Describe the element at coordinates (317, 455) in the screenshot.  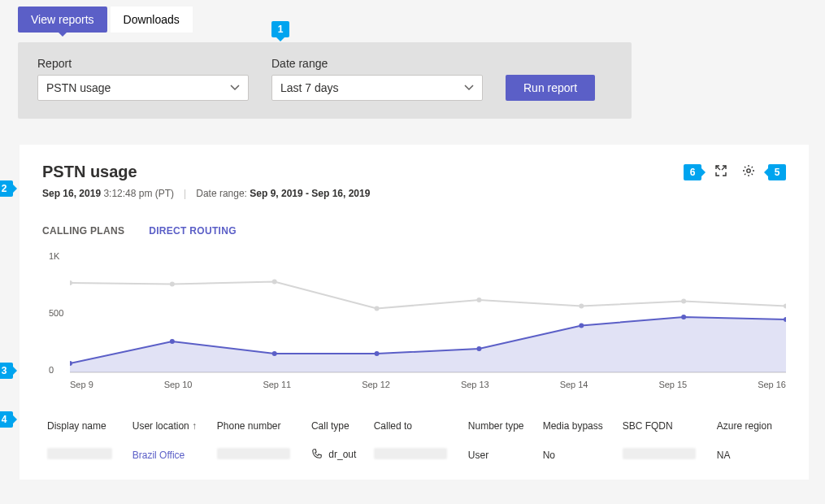
I see `phone-icon` at that location.